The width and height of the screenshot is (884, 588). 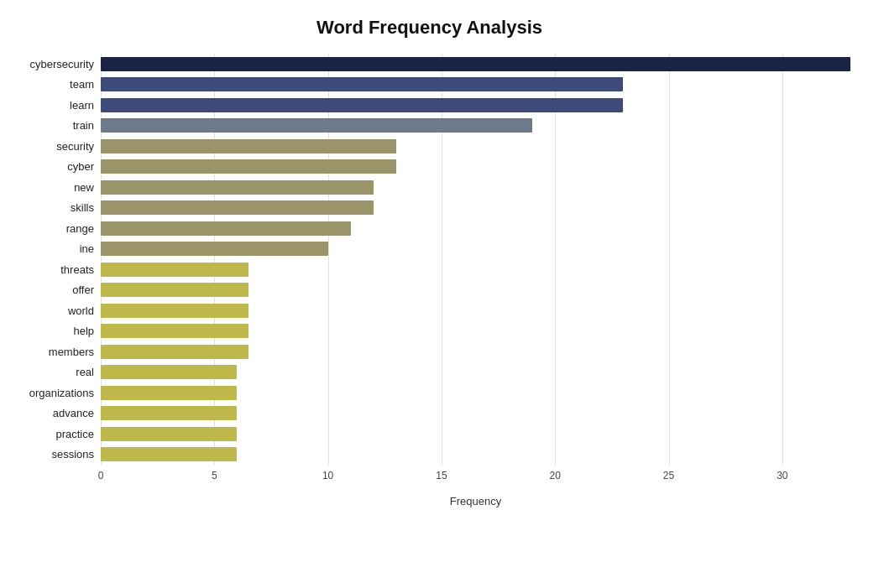 I want to click on x-tick-label: 10, so click(x=327, y=476).